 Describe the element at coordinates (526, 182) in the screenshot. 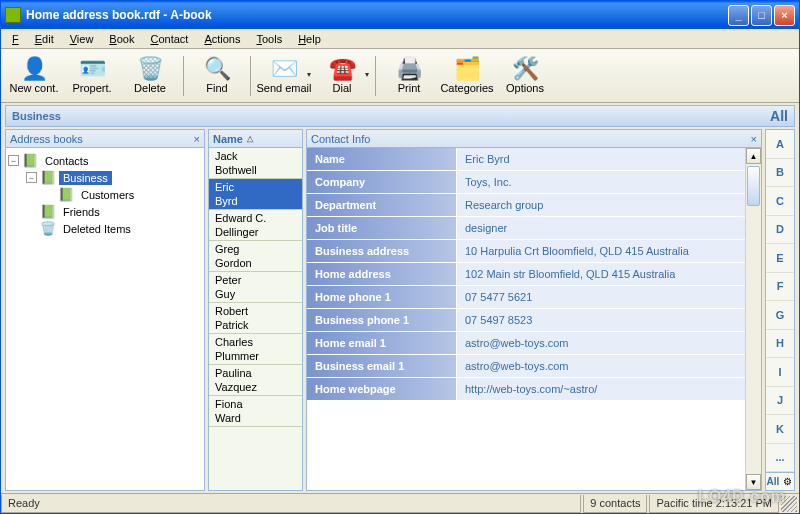

I see `info-row: CompanyToys, Inc.` at that location.